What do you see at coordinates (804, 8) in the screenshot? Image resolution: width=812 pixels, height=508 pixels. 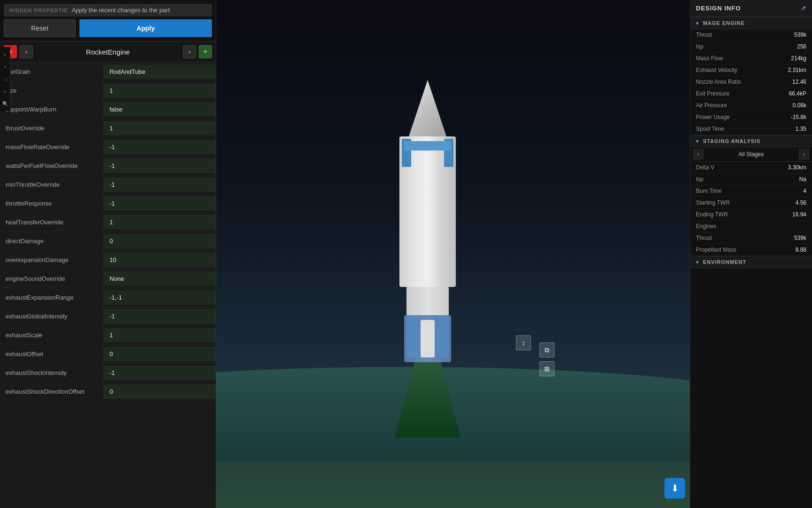 I see `design-info-expand-icon: ↗` at bounding box center [804, 8].